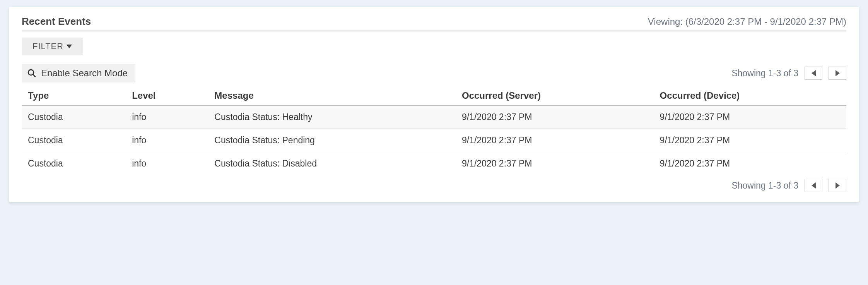  I want to click on cell-message: Custodia Status: Pending, so click(335, 141).